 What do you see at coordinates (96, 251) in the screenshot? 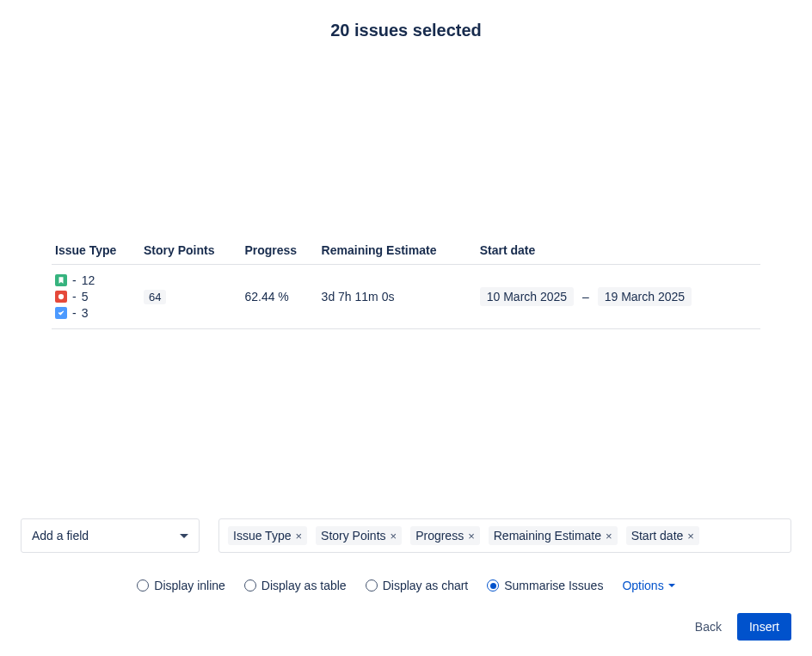
I see `col-header-issue-type: Issue Type` at bounding box center [96, 251].